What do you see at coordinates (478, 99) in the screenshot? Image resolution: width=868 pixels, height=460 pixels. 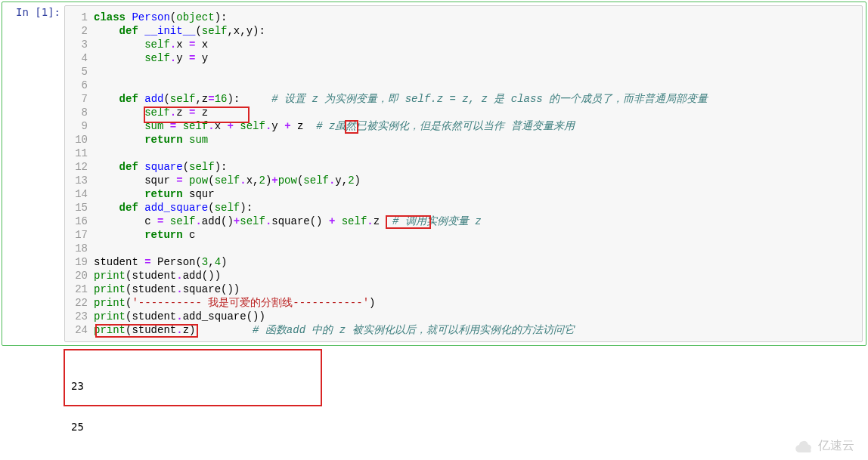 I see `code-text: def add(self,z=16): # 设置 z 为实例变量，即 self.…` at bounding box center [478, 99].